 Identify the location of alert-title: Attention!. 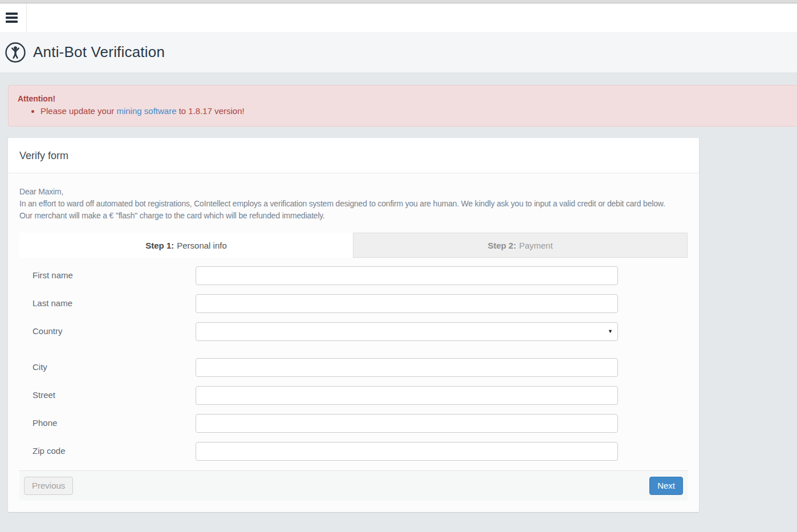
(403, 99).